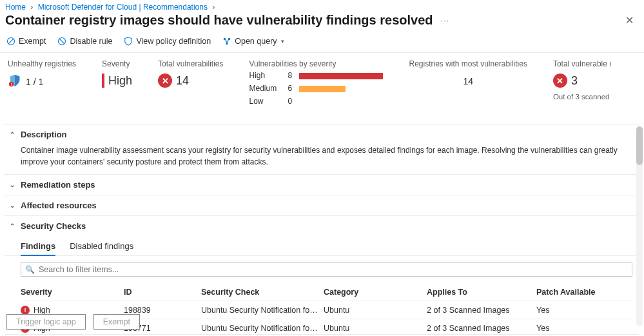 This screenshot has height=336, width=644. I want to click on close-button: ✕, so click(629, 21).